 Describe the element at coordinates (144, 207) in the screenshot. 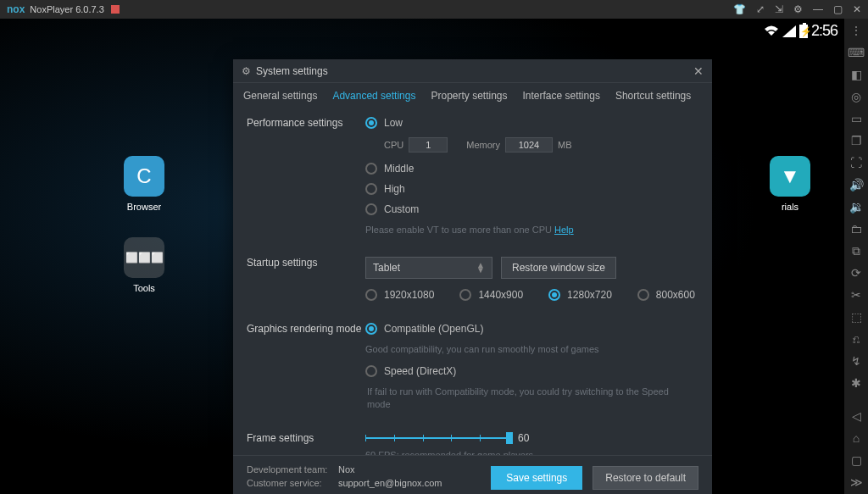

I see `browser-label: Browser` at that location.